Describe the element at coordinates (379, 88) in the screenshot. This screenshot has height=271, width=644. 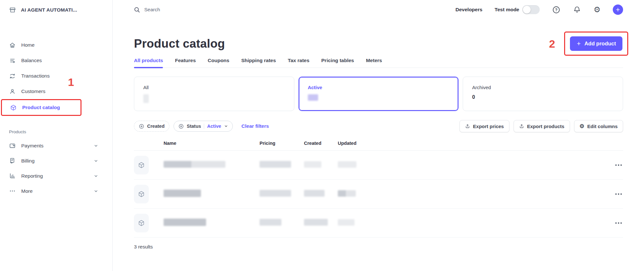
I see `card-label: Active` at that location.